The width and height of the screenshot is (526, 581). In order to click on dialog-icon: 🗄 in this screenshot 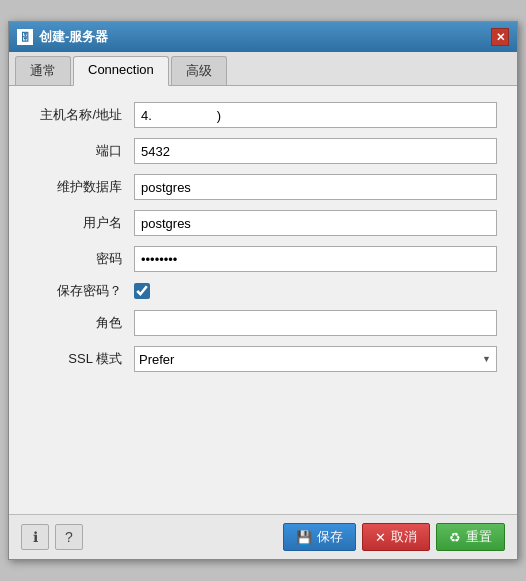, I will do `click(25, 37)`.